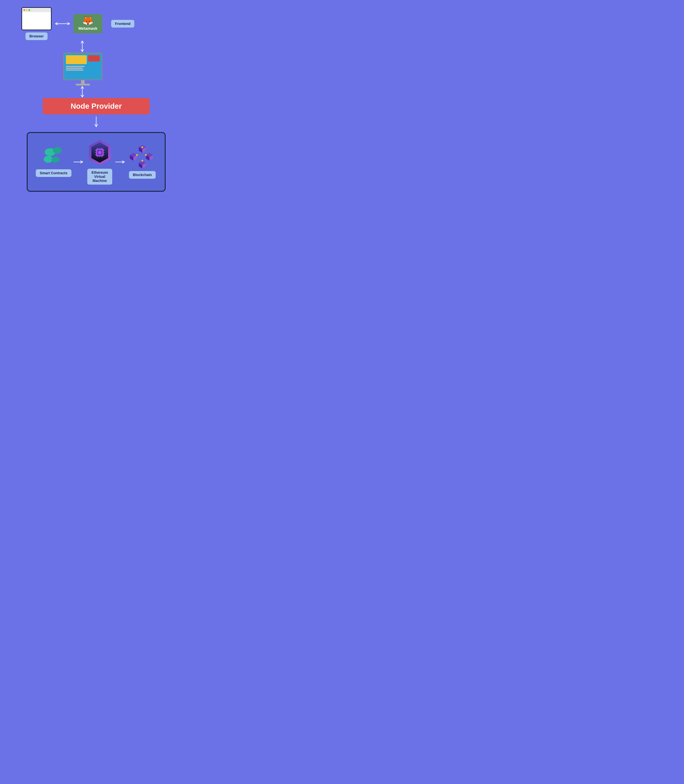 This screenshot has width=684, height=784. Describe the element at coordinates (83, 82) in the screenshot. I see `monitor-stand` at that location.